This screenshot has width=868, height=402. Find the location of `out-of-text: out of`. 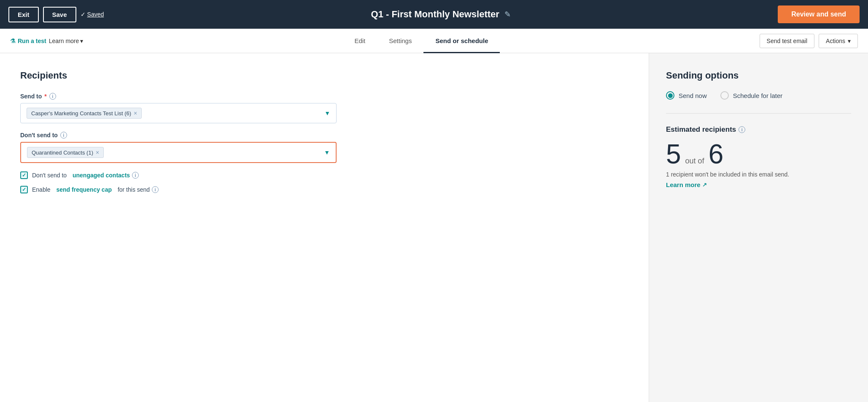

out-of-text: out of is located at coordinates (695, 161).